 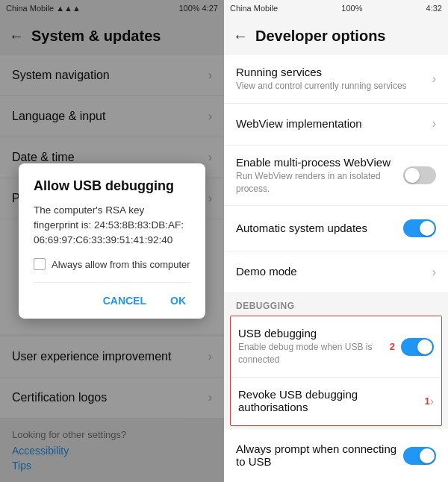 What do you see at coordinates (121, 264) in the screenshot?
I see `always-allow-label: Always allow from this computer` at bounding box center [121, 264].